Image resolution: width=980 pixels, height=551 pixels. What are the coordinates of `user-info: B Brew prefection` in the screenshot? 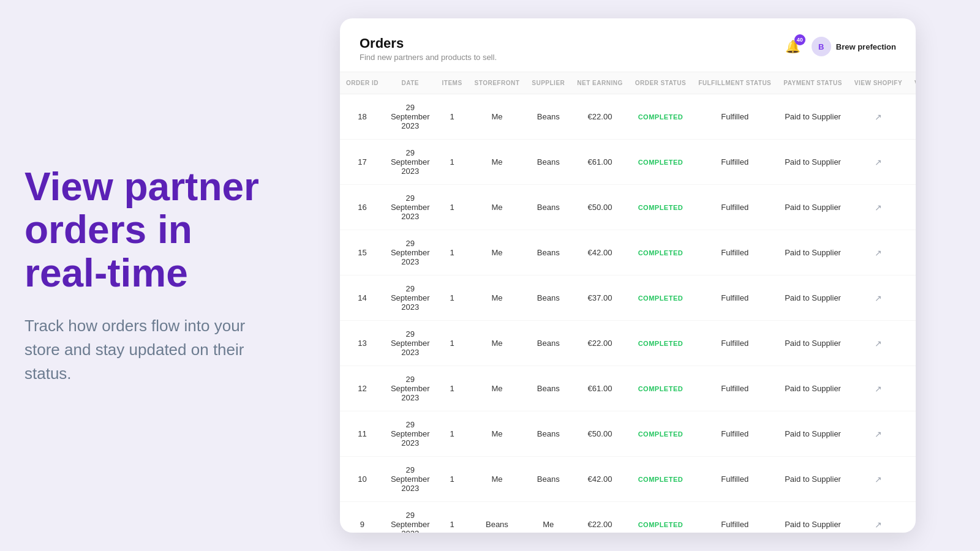 It's located at (854, 47).